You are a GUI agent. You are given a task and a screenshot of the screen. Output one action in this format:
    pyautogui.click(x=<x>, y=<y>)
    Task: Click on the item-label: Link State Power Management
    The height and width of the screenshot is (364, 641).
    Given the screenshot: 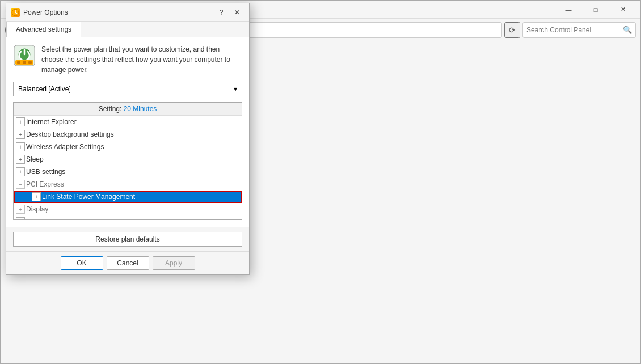 What is the action you would take?
    pyautogui.click(x=141, y=197)
    